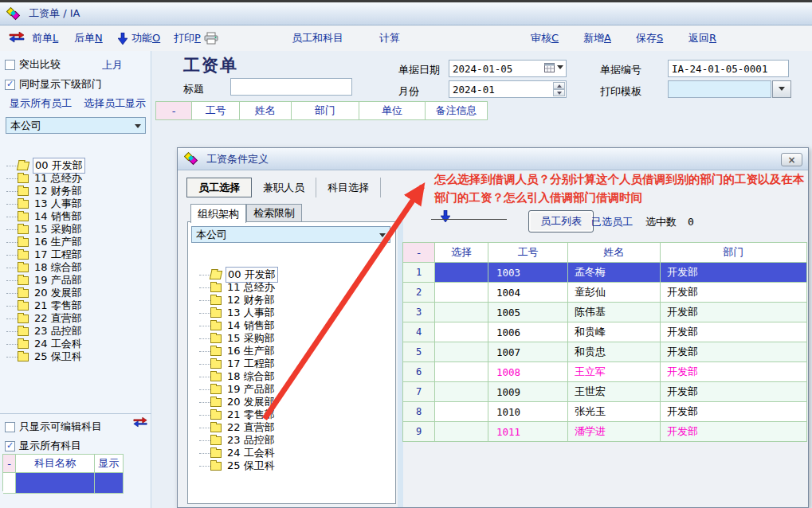 The width and height of the screenshot is (812, 508). What do you see at coordinates (545, 38) in the screenshot?
I see `audit-button: 审核C` at bounding box center [545, 38].